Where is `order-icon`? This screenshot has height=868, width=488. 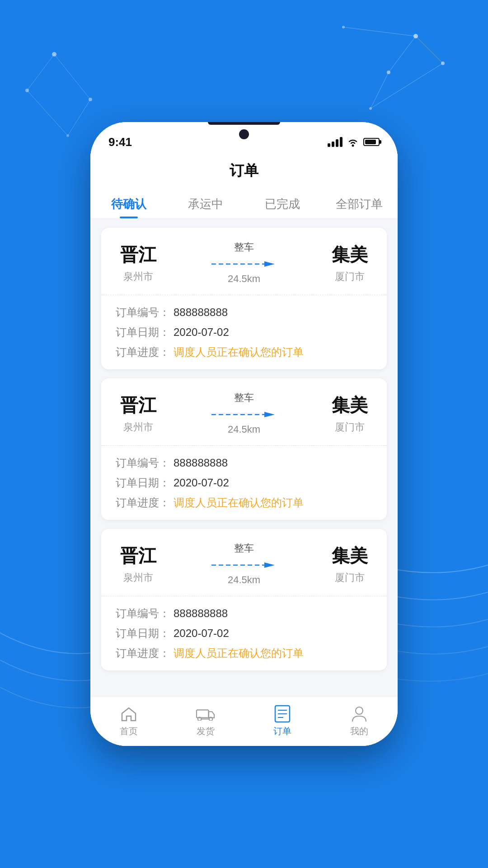 order-icon is located at coordinates (282, 714).